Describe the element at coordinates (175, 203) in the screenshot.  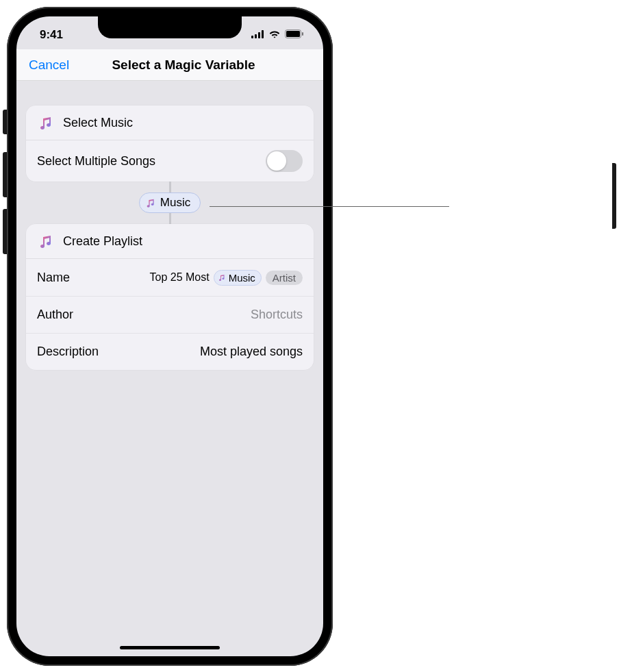
I see `magic-variable-label: Music` at that location.